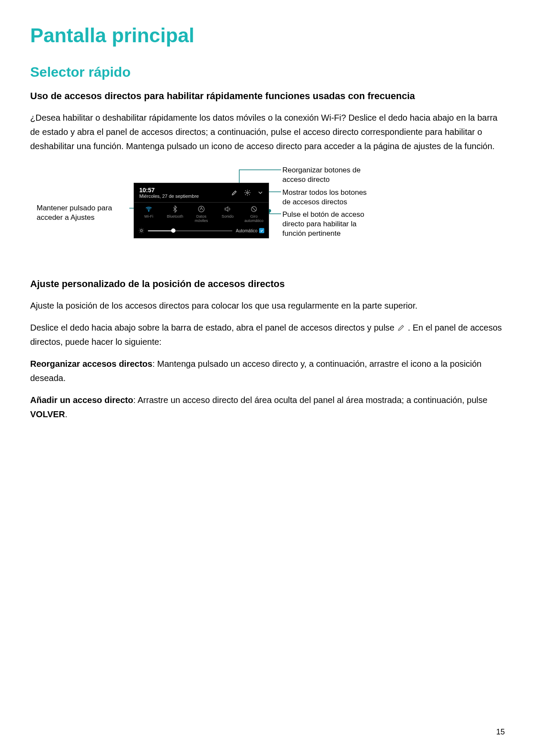 This screenshot has width=535, height=756. Describe the element at coordinates (247, 193) in the screenshot. I see `gear-icon` at that location.